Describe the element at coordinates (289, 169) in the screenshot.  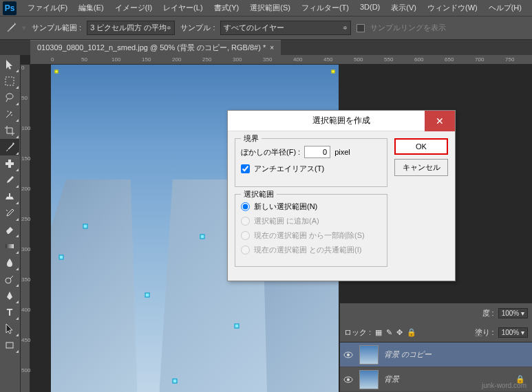
I see `antialias-label: アンチエイリアス(T)` at that location.